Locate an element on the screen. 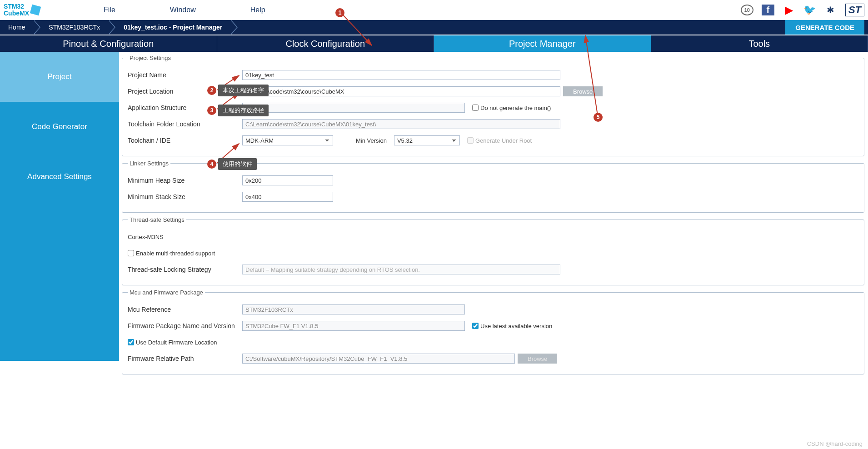 The height and width of the screenshot is (449, 868). tab-clock: Clock Configuration is located at coordinates (326, 44).